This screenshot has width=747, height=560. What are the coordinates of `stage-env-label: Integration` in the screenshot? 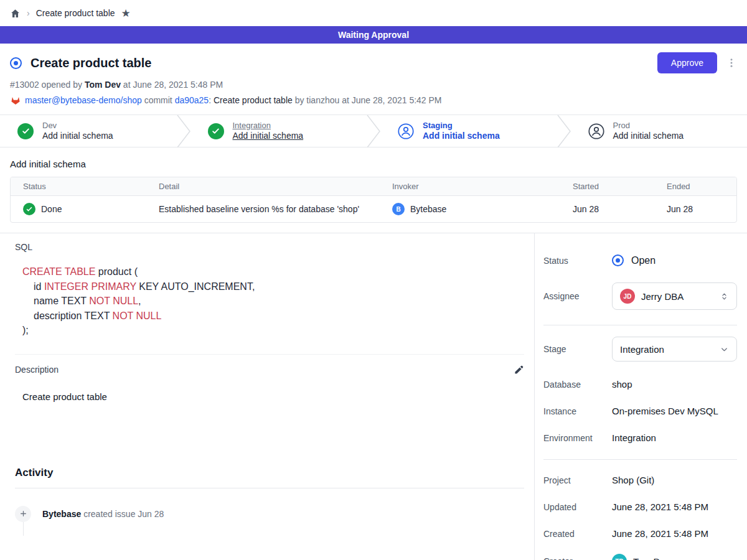 It's located at (268, 126).